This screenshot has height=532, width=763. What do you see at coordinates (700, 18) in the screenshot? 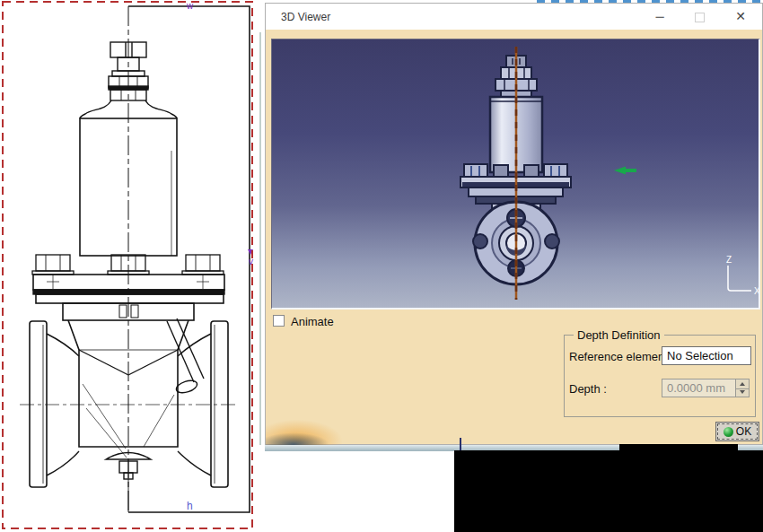
I see `maximize-icon` at bounding box center [700, 18].